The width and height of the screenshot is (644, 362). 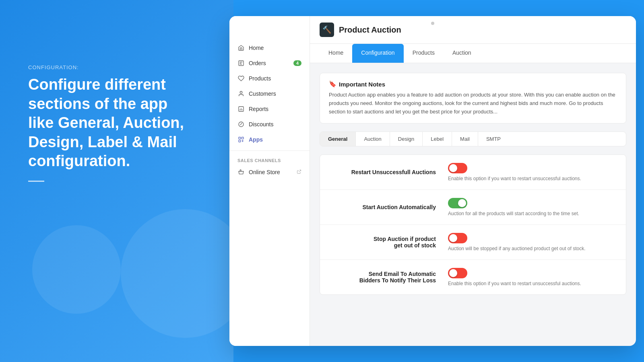 What do you see at coordinates (388, 242) in the screenshot?
I see `setting-label-stop-oos: Stop Auction if product get out of stock` at bounding box center [388, 242].